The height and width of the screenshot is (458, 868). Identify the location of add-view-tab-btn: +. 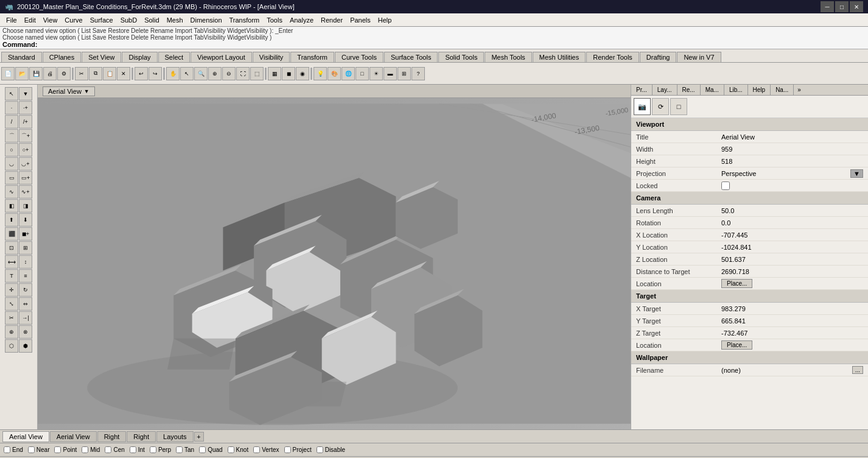
(199, 437).